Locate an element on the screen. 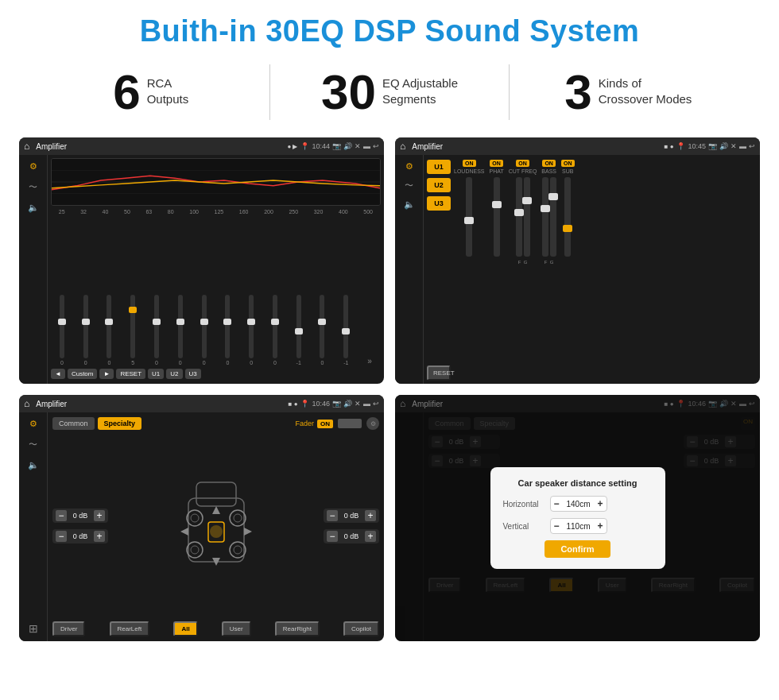 This screenshot has width=779, height=700. eq-slider-10: 0 is located at coordinates (275, 331).